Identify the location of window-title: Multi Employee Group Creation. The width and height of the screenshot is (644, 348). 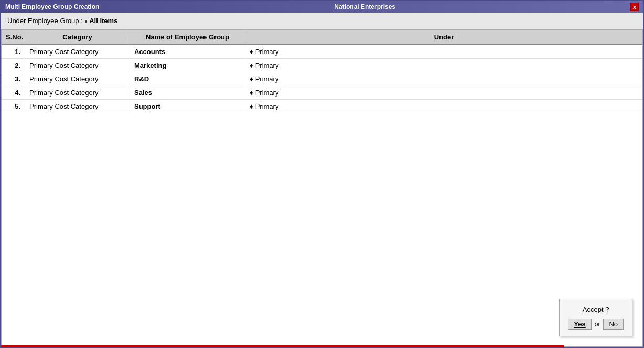
(52, 7).